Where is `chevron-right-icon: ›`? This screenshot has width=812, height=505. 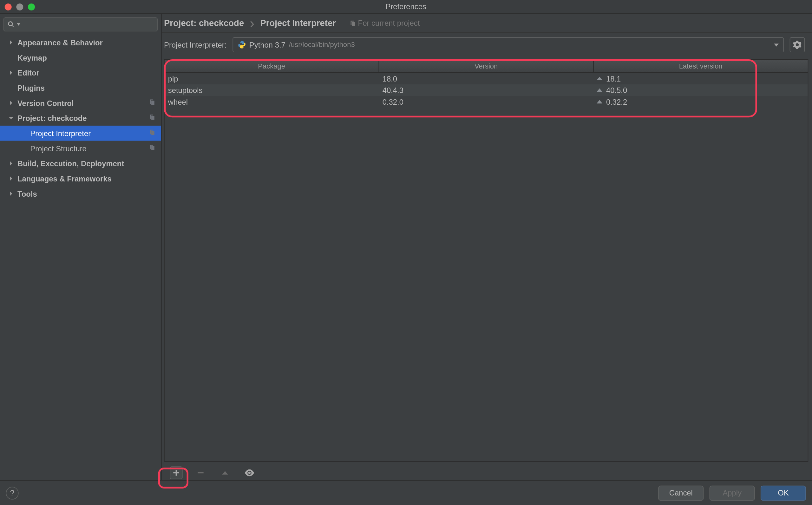 chevron-right-icon: › is located at coordinates (252, 23).